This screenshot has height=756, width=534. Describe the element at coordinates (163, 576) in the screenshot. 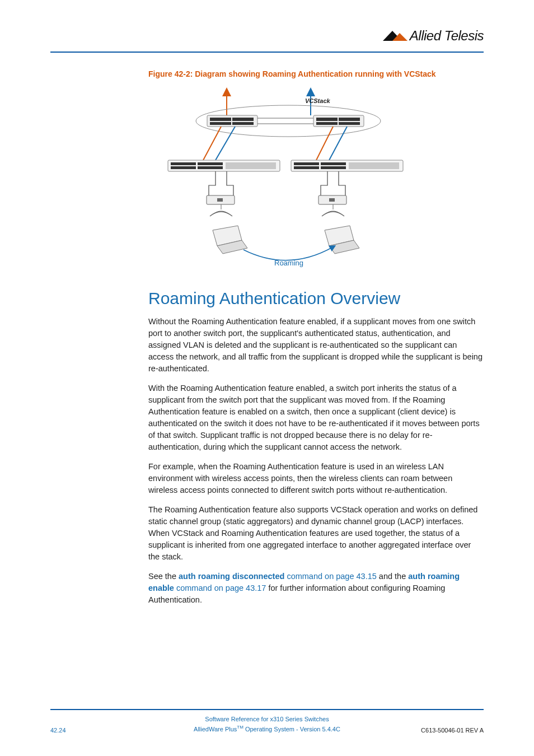

I see `p5-pre: See the` at that location.